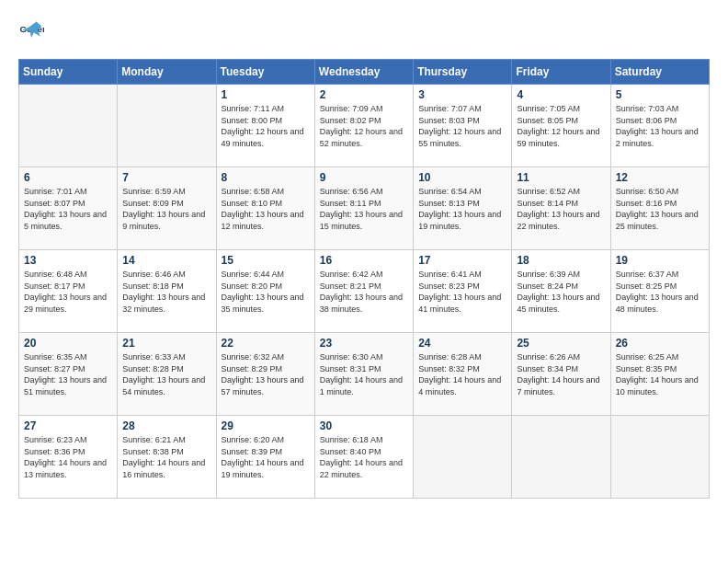 The width and height of the screenshot is (728, 563). Describe the element at coordinates (167, 292) in the screenshot. I see `day-cell: 14Sunrise: 6:46 AM Sunset: 8:18 PM Dayli…` at that location.